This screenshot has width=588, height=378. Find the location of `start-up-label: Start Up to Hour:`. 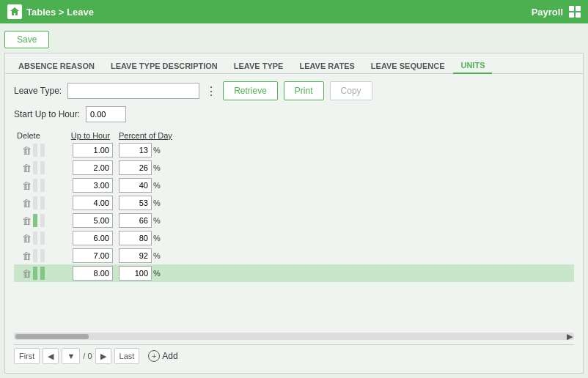

start-up-label: Start Up to Hour: is located at coordinates (47, 114).